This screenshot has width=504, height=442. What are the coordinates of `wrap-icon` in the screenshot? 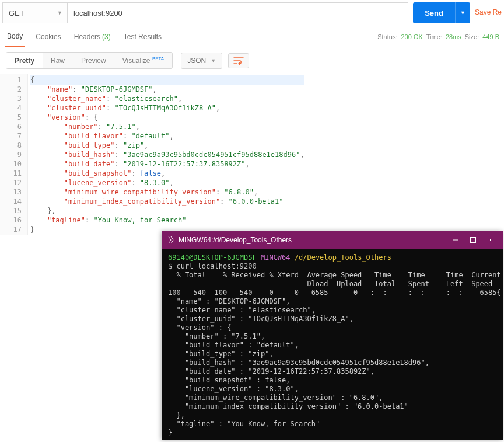 It's located at (239, 61).